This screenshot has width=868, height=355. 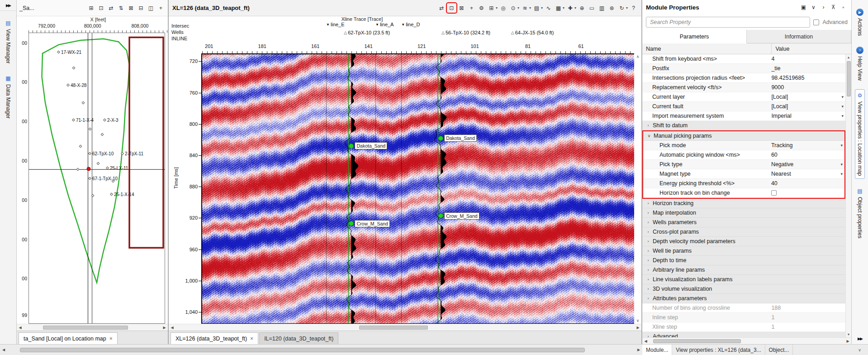 I want to click on prop-row: Shift from keyboard <ms>4, so click(x=744, y=59).